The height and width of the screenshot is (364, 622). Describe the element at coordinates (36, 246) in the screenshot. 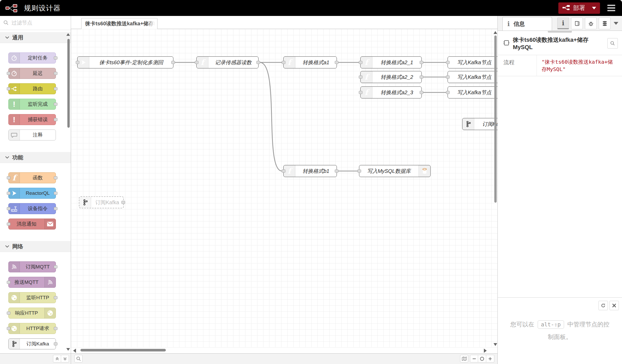

I see `palette-section-network: 网络` at that location.